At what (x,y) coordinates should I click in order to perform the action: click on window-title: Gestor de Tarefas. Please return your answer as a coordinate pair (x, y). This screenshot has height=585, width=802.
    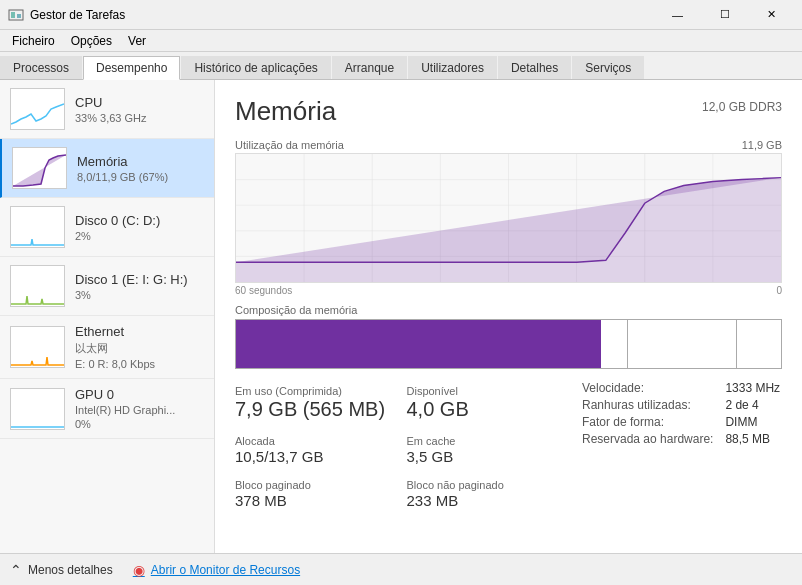
    Looking at the image, I should click on (342, 15).